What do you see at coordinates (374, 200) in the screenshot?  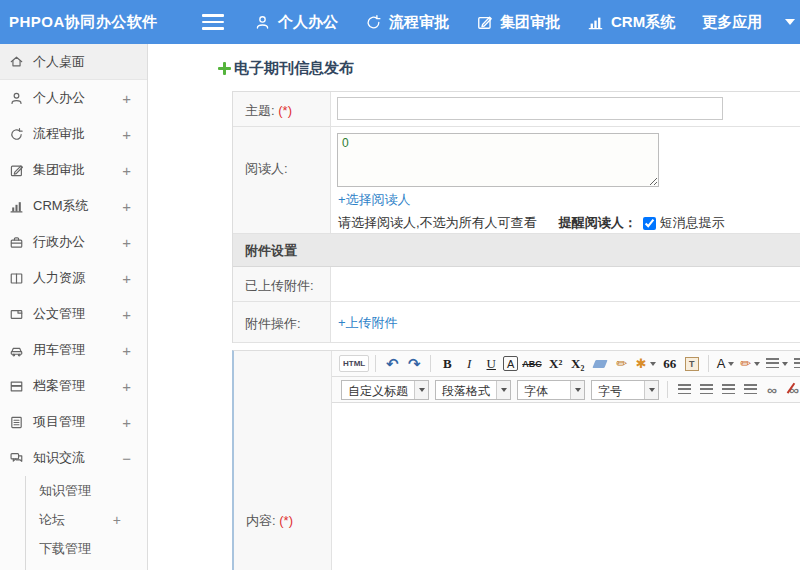 I see `select-readers-link: +选择阅读人` at bounding box center [374, 200].